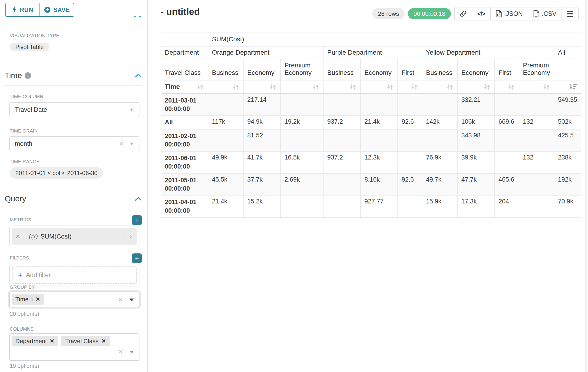  What do you see at coordinates (570, 14) in the screenshot?
I see `menu-button` at bounding box center [570, 14].